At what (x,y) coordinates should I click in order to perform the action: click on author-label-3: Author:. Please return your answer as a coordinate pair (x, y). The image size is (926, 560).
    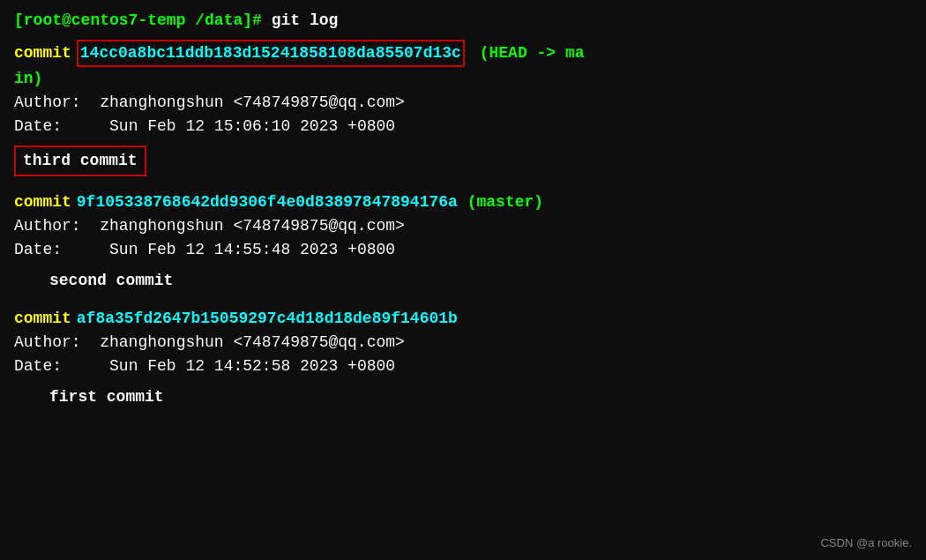
    Looking at the image, I should click on (56, 342).